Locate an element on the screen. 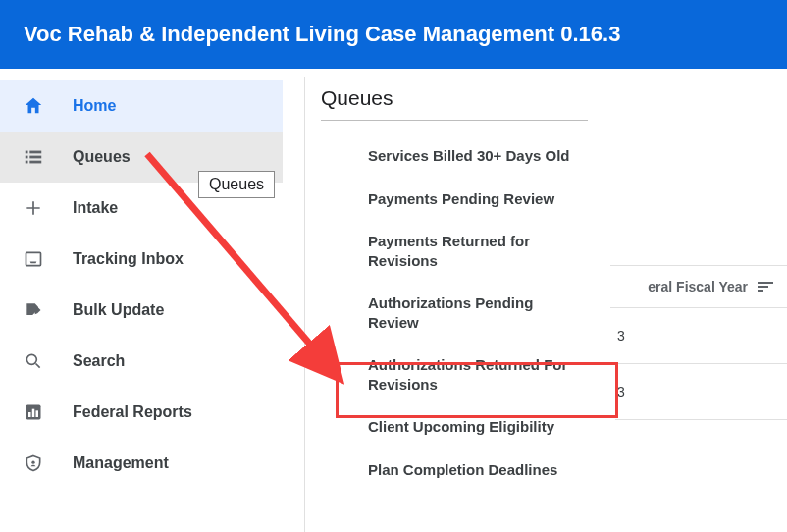 This screenshot has height=532, width=787. bar-chart-icon is located at coordinates (33, 412).